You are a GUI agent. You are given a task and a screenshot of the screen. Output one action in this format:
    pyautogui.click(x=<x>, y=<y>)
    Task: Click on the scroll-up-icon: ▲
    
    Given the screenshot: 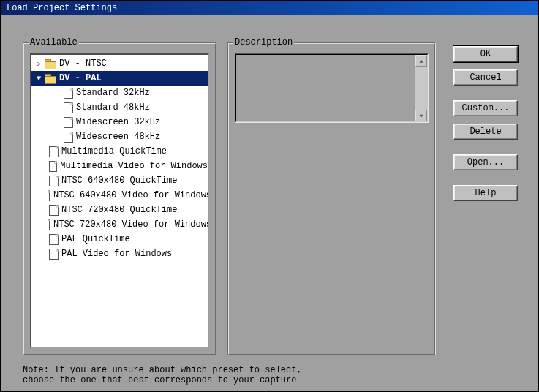 What is the action you would take?
    pyautogui.click(x=421, y=61)
    